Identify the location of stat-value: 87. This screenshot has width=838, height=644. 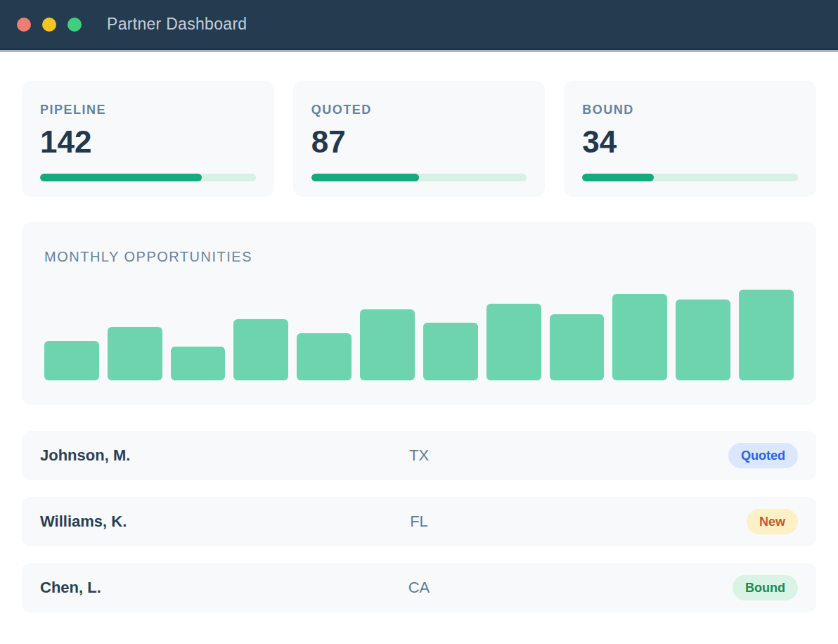
(419, 142).